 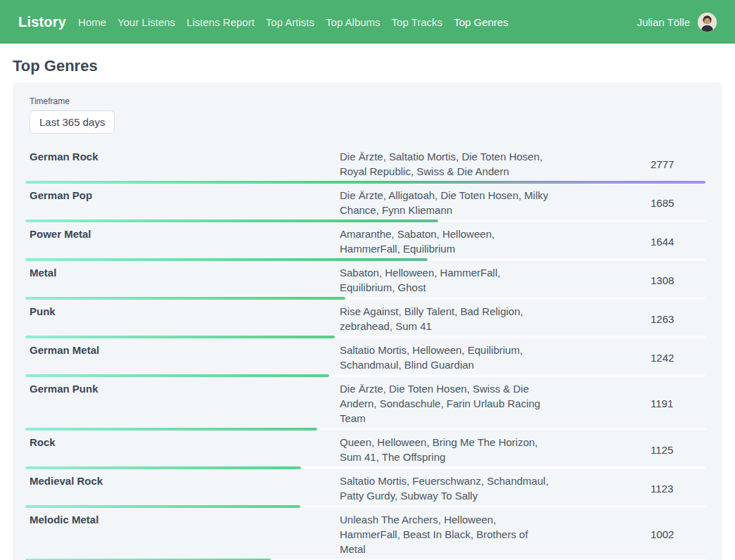 What do you see at coordinates (678, 203) in the screenshot?
I see `genre-listen-count: 1685` at bounding box center [678, 203].